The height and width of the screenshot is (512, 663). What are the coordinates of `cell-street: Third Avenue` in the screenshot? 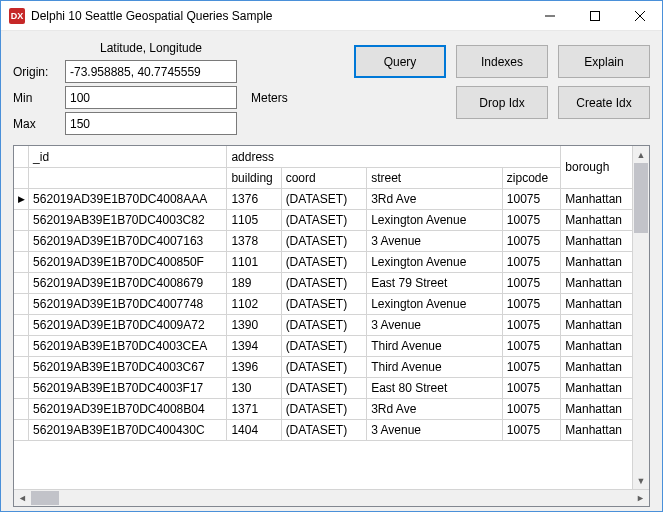 It's located at (435, 346).